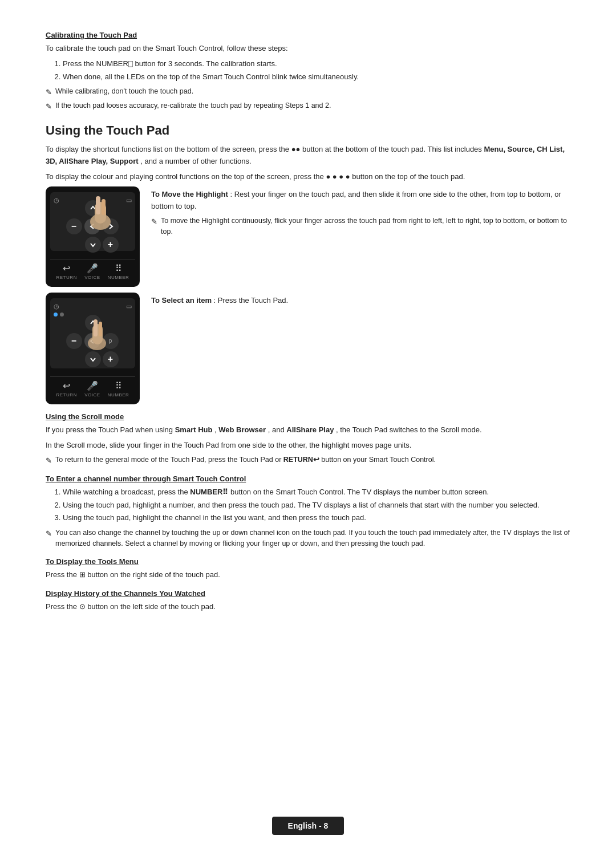 This screenshot has width=616, height=852. Describe the element at coordinates (92, 271) in the screenshot. I see `voice-btn: 🎤 VOICE` at that location.